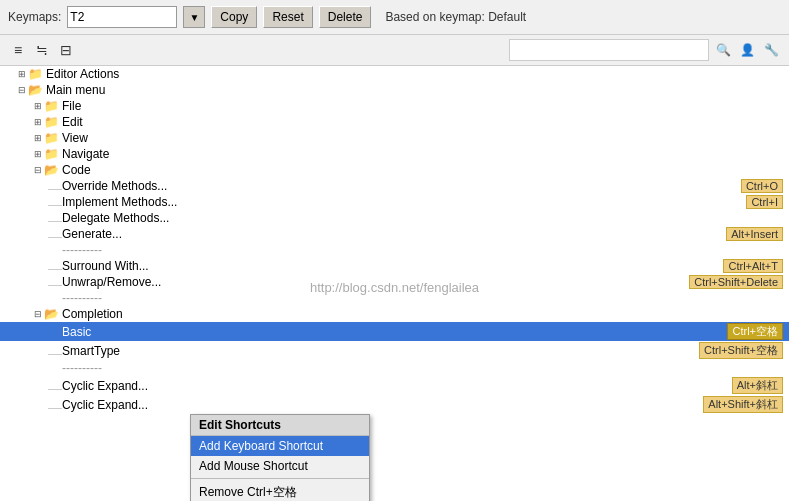 The height and width of the screenshot is (501, 789). Describe the element at coordinates (394, 234) in the screenshot. I see `tree-item-generate: Generate... Alt+Insert` at that location.